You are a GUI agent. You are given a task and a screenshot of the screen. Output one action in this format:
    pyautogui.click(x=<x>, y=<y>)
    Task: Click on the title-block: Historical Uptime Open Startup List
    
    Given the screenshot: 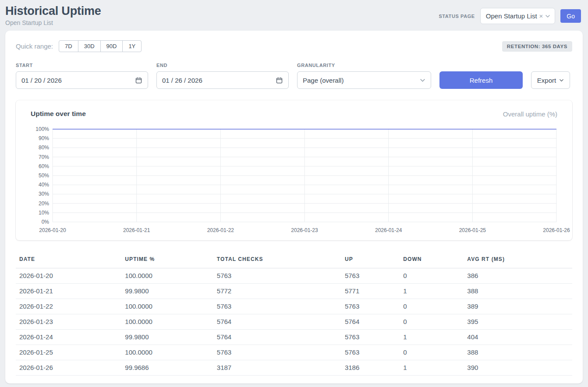 What is the action you would take?
    pyautogui.click(x=53, y=15)
    